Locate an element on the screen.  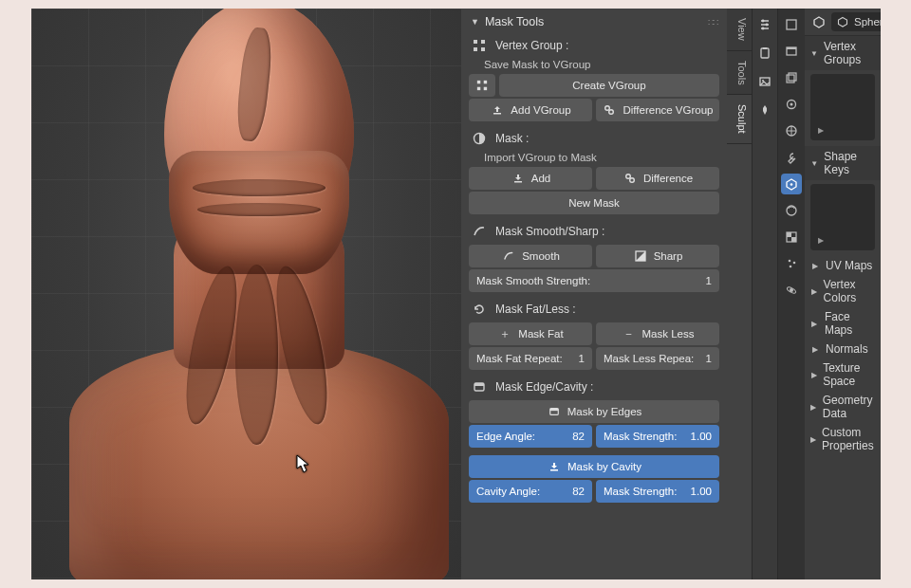
mask-difference-button: Difference is located at coordinates (658, 178).